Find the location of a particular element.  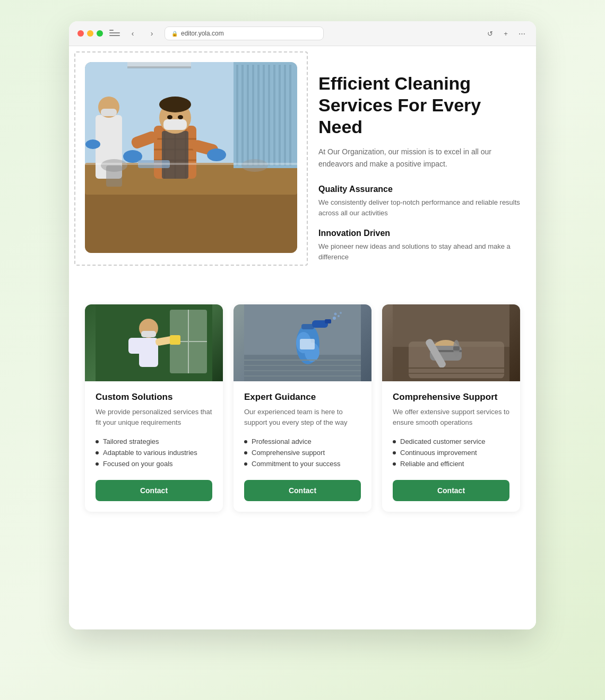

card-1-title: Custom Solutions is located at coordinates (154, 397).